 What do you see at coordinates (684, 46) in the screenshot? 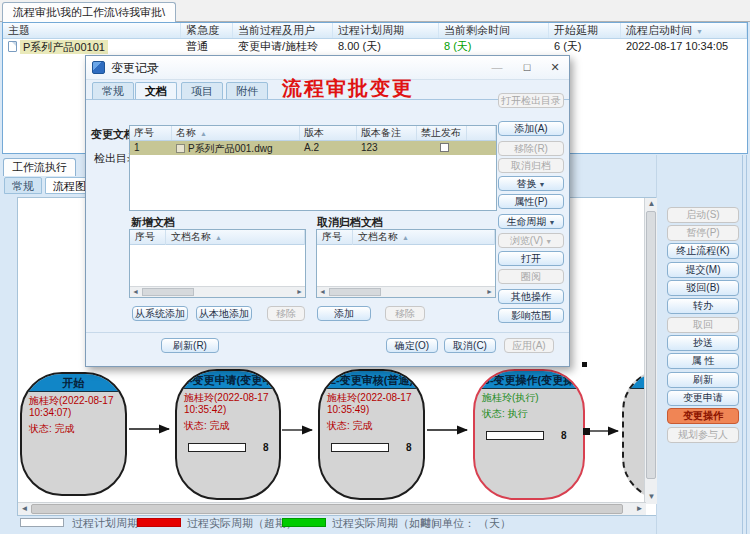
I see `task-start-time: 2022-08-17 10:34:05` at bounding box center [684, 46].